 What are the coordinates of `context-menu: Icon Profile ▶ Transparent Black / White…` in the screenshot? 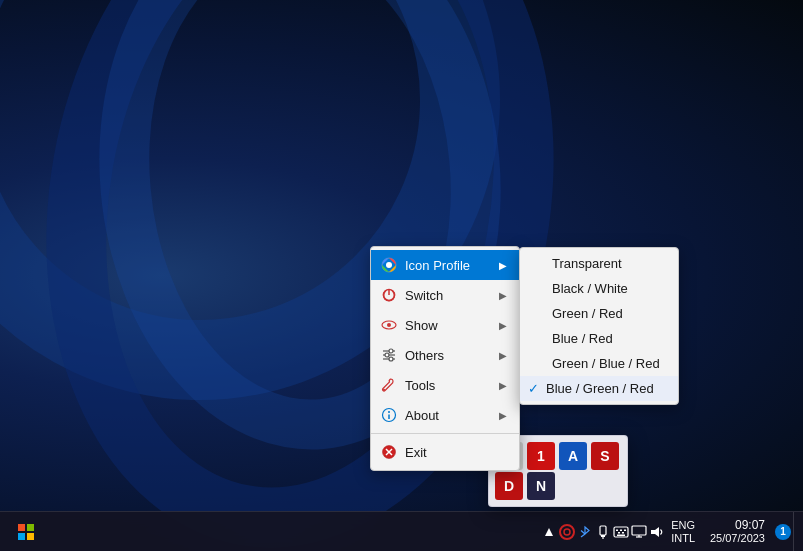 It's located at (445, 358).